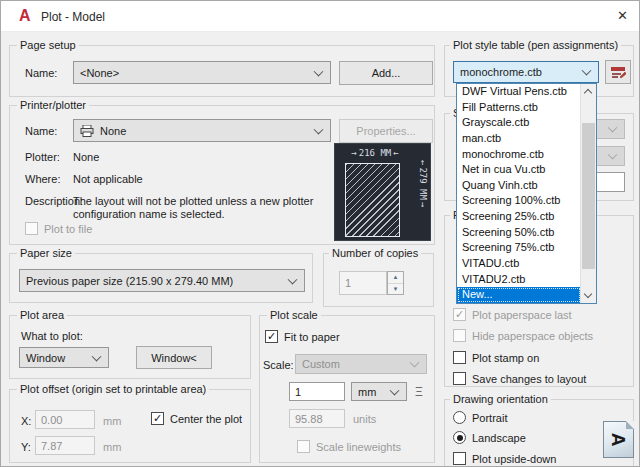 Image resolution: width=640 pixels, height=467 pixels. Describe the element at coordinates (588, 196) in the screenshot. I see `scrollbar-thumb` at that location.